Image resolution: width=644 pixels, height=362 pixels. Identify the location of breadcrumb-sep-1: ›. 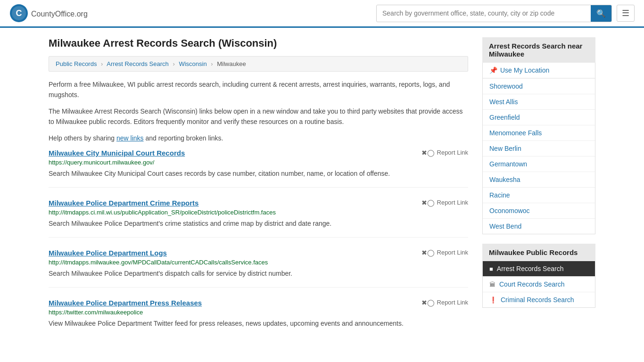
(102, 64).